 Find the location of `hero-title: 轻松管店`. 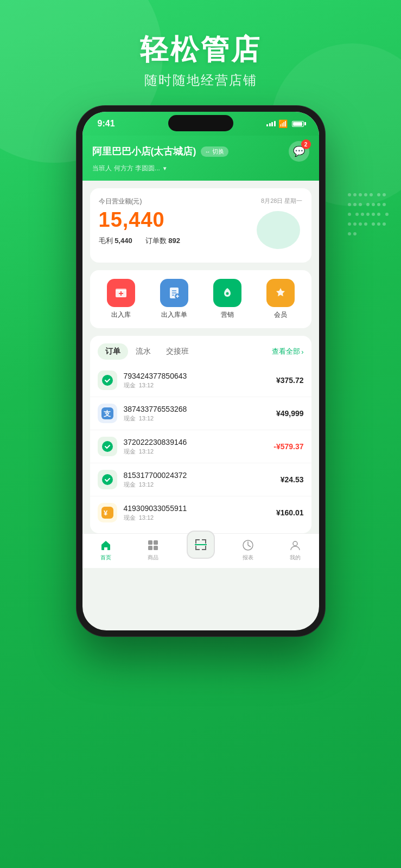

hero-title: 轻松管店 is located at coordinates (201, 49).